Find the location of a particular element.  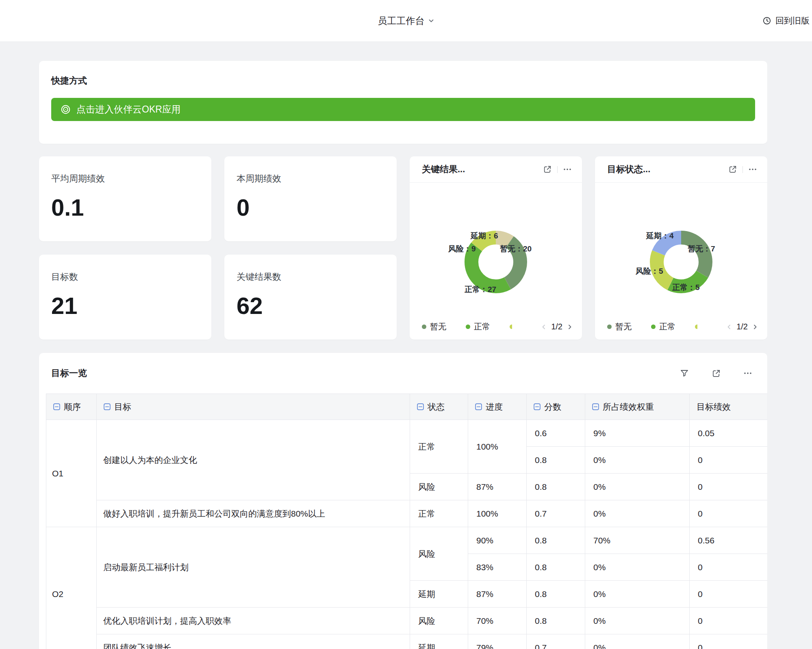

stat-column-2: 本周期绩效 0 关键结果数 62 is located at coordinates (310, 248).